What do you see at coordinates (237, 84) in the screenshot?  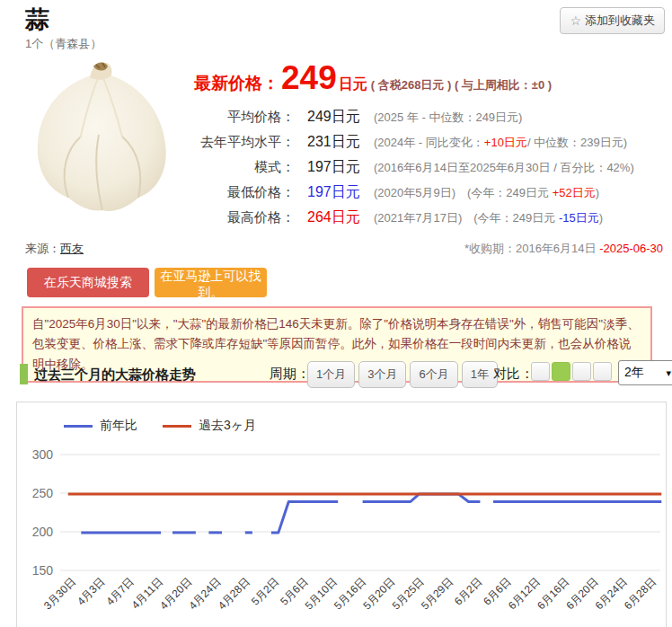 I see `latest-price-label: 最新价格：` at bounding box center [237, 84].